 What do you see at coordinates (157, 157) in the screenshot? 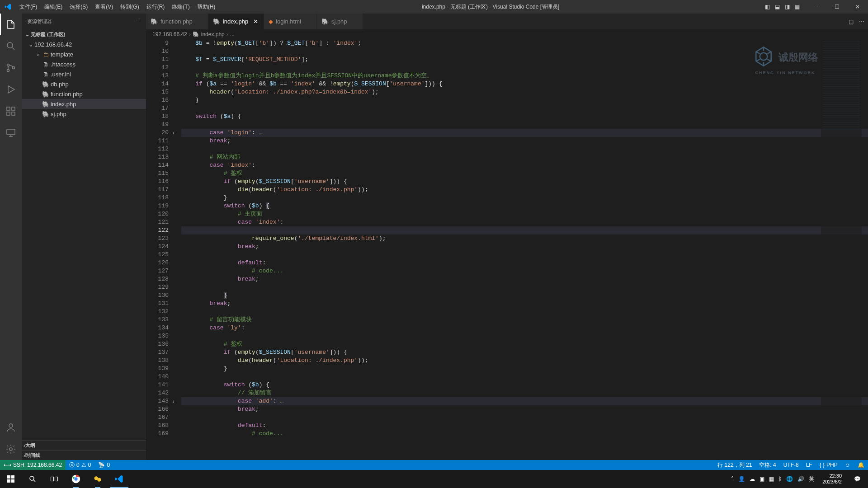
I see `line-number: 113` at bounding box center [157, 157].